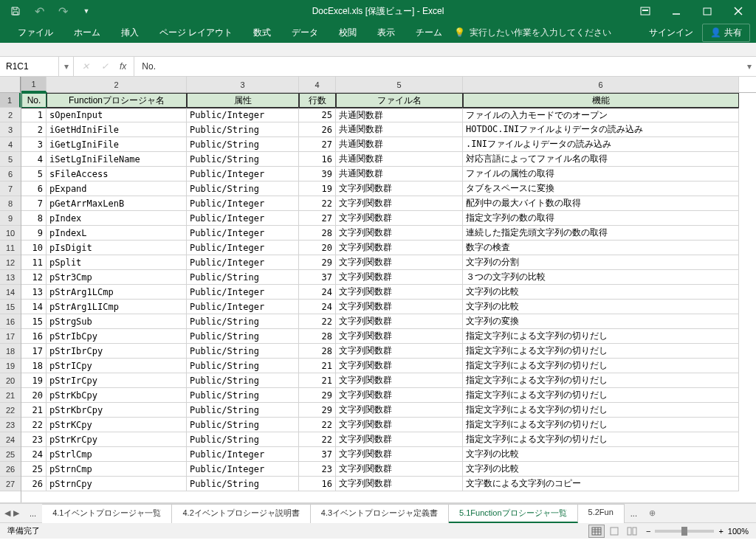 Image resolution: width=756 pixels, height=543 pixels. Describe the element at coordinates (10, 351) in the screenshot. I see `row-header: 18` at that location.